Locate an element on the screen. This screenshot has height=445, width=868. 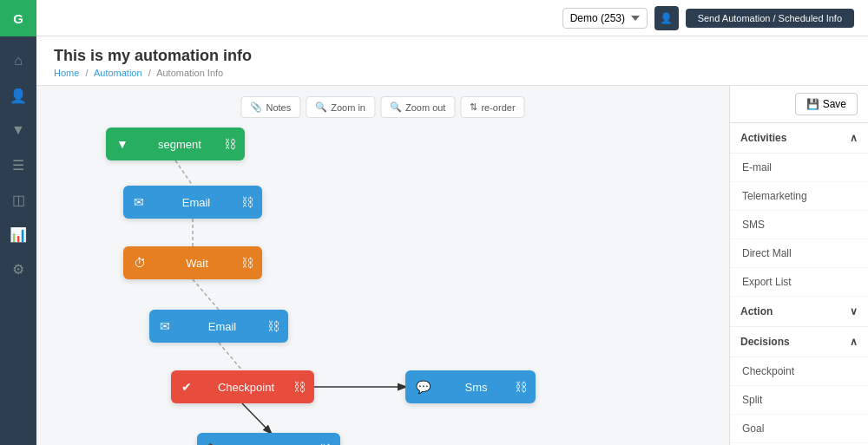
sidebar-item-contacts: 👤 is located at coordinates (18, 95).